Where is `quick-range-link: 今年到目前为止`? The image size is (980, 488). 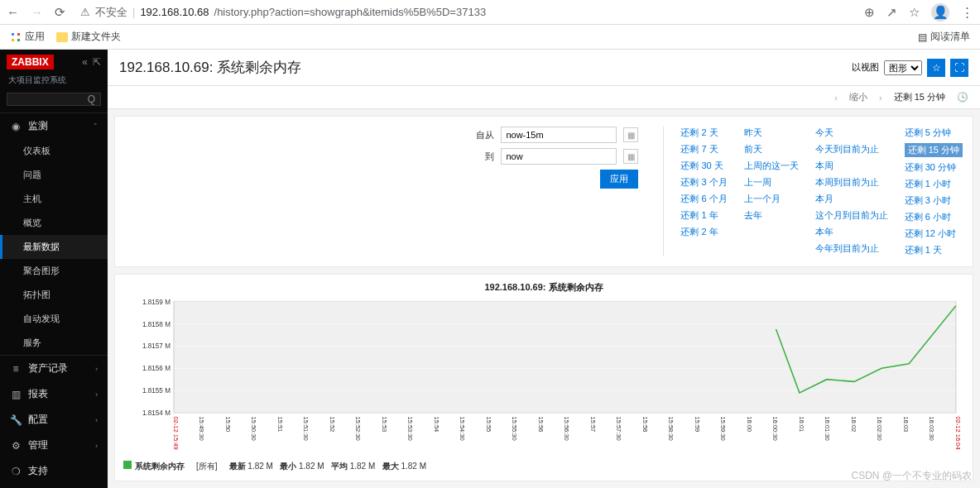 quick-range-link: 今年到目前为止 is located at coordinates (852, 248).